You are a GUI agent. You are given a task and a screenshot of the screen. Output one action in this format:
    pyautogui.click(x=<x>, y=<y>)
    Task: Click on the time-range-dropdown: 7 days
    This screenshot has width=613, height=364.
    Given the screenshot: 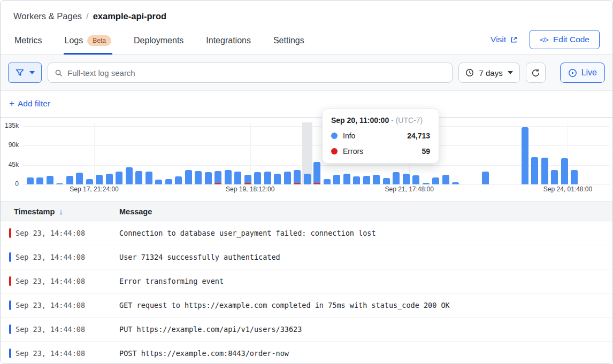 What is the action you would take?
    pyautogui.click(x=489, y=73)
    